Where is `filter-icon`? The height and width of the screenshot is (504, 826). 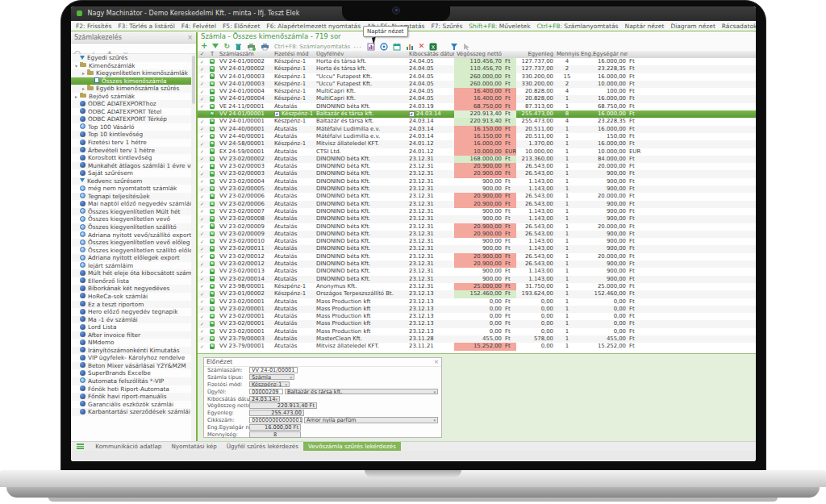 filter-icon is located at coordinates (215, 46).